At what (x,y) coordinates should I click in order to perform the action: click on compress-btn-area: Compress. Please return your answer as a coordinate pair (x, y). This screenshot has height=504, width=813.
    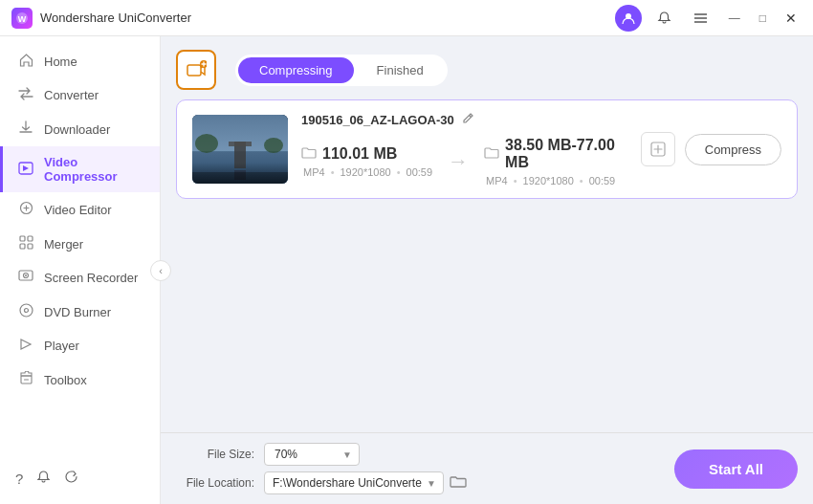
    Looking at the image, I should click on (712, 149).